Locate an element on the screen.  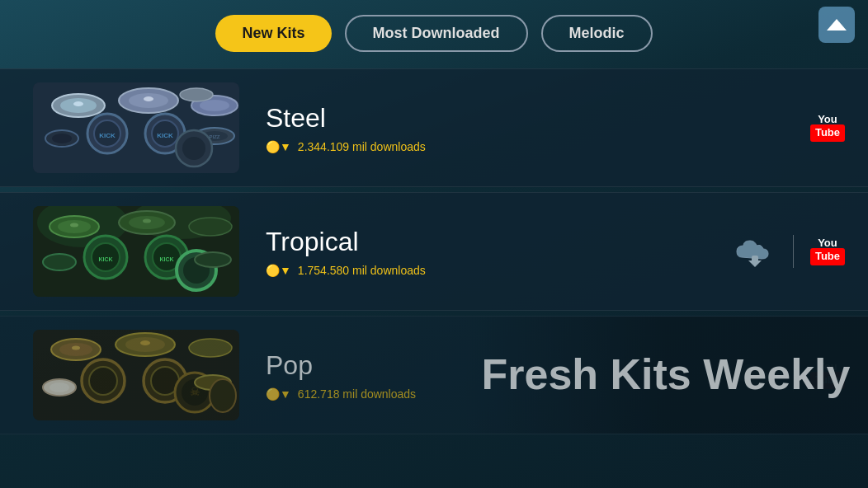
kit-downloads-text-steel: 2.344.109 mil downloads is located at coordinates (361, 147).